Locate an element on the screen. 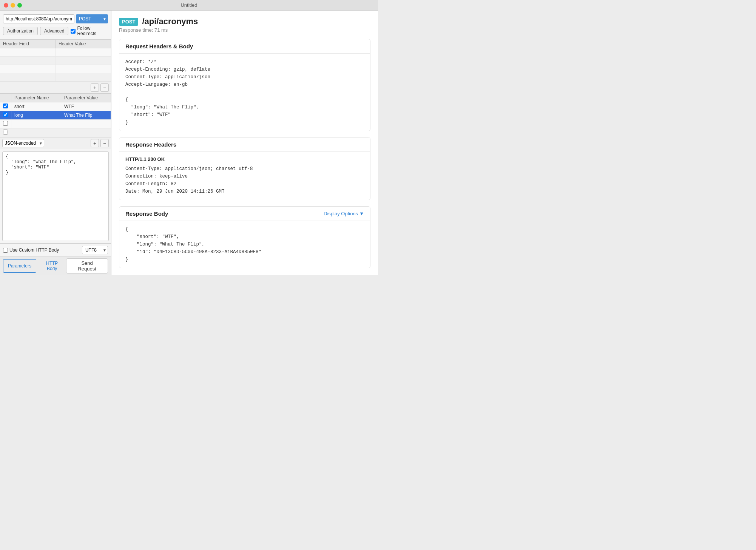 This screenshot has width=756, height=550. headers-section: Header Field Header Value + is located at coordinates (56, 66).